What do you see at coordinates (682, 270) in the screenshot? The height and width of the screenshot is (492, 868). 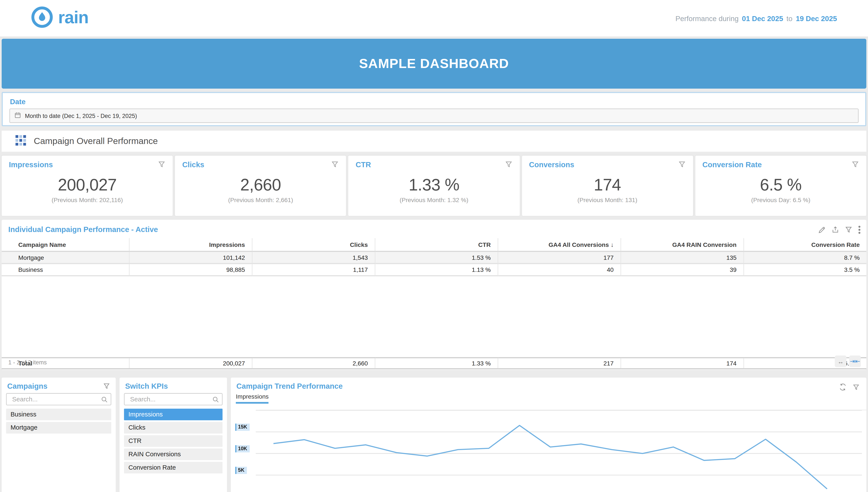 I see `cell-ga4-rain: 39` at bounding box center [682, 270].